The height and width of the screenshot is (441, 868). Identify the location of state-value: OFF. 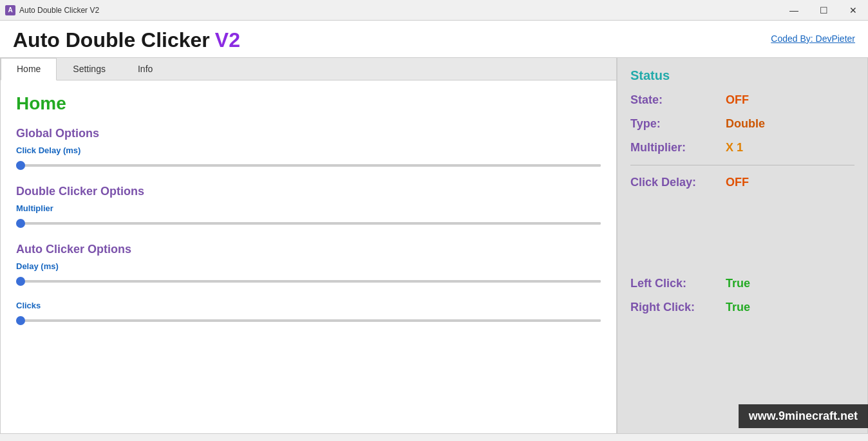
(737, 100).